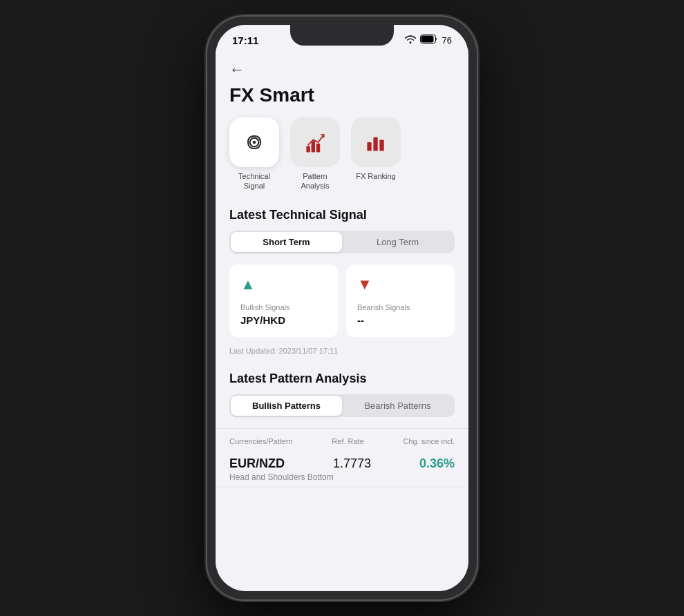 The height and width of the screenshot is (616, 684). What do you see at coordinates (342, 242) in the screenshot?
I see `technical-signal-tabs: Short Term Long Term` at bounding box center [342, 242].